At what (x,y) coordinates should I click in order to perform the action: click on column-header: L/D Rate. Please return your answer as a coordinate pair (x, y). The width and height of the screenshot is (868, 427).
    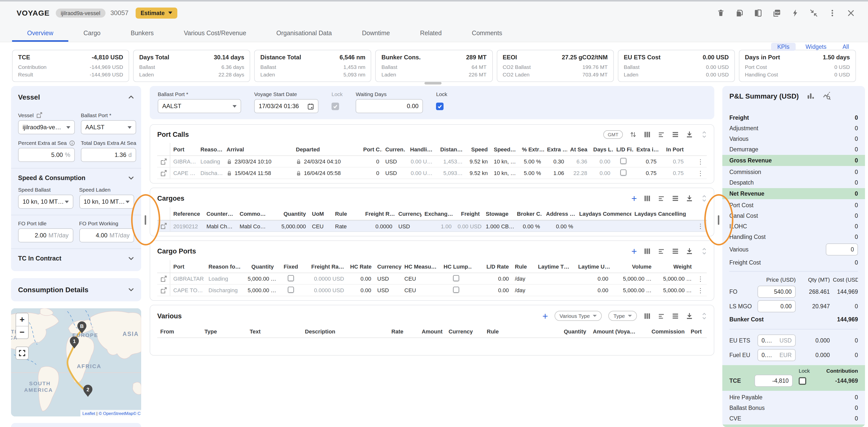
    Looking at the image, I should click on (492, 266).